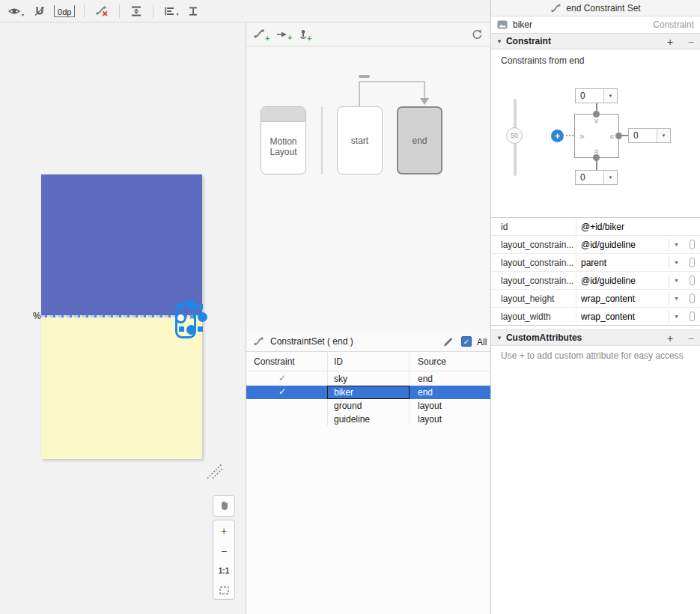 The image size is (700, 614). I want to click on top-anchor, so click(596, 114).